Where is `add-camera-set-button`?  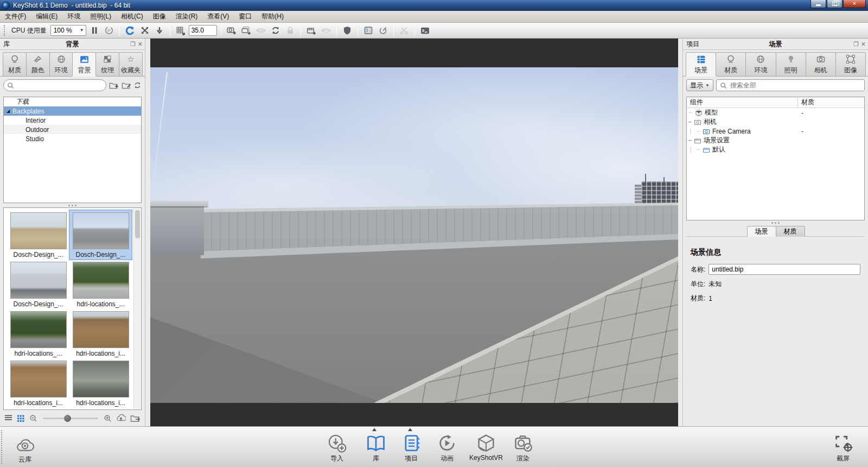 add-camera-set-button is located at coordinates (246, 30).